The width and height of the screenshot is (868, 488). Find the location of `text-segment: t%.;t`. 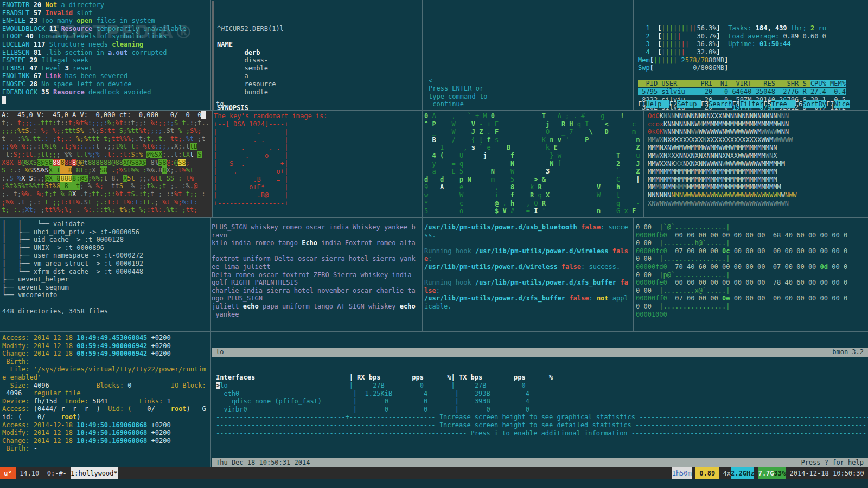

text-segment: t%.;t is located at coordinates (156, 186).